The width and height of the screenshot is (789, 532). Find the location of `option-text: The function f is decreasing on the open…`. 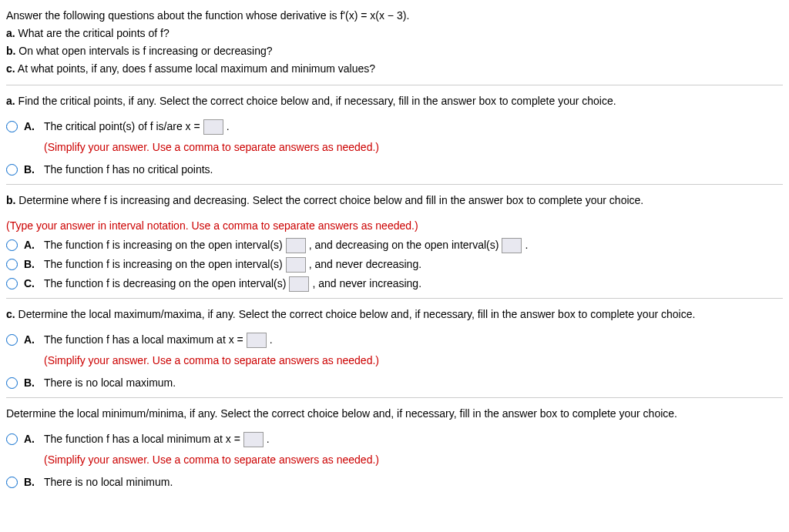

option-text: The function f is decreasing on the open… is located at coordinates (165, 283).